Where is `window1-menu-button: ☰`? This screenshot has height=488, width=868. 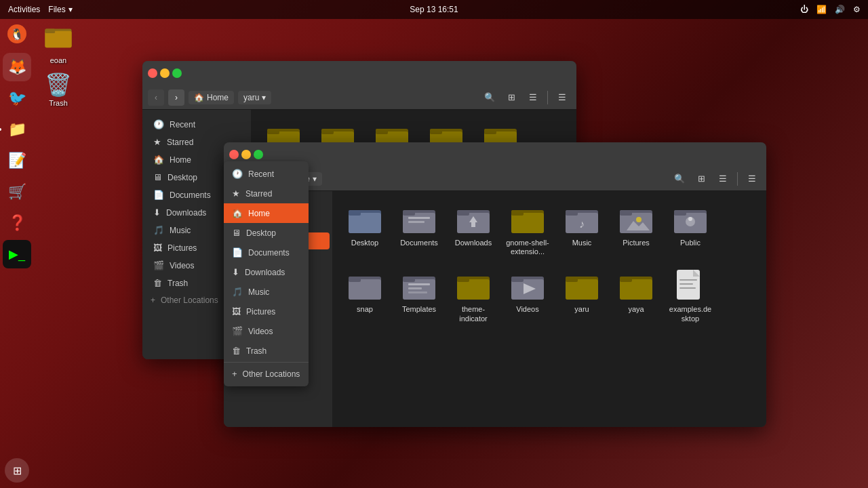
window1-menu-button: ☰ is located at coordinates (562, 98).